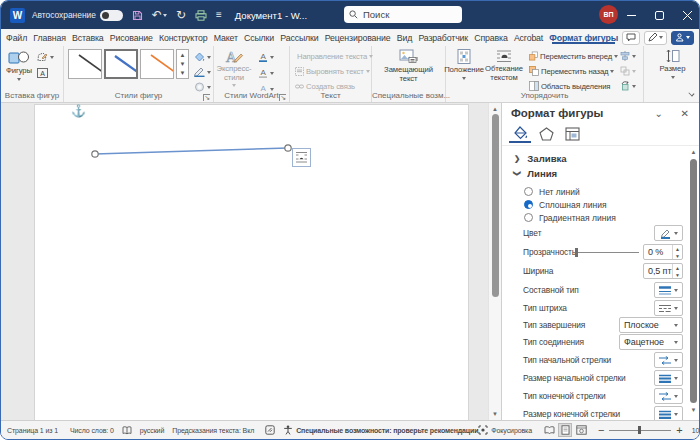 The image size is (700, 440). What do you see at coordinates (32, 430) in the screenshot?
I see `page-indicator: Страница 1 из 1` at bounding box center [32, 430].